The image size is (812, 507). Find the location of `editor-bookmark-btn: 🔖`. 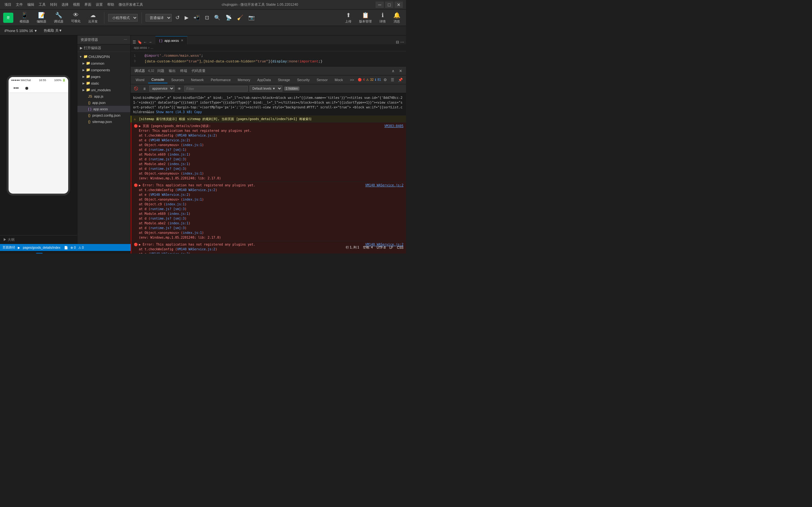

editor-bookmark-btn: 🔖 is located at coordinates (140, 42).